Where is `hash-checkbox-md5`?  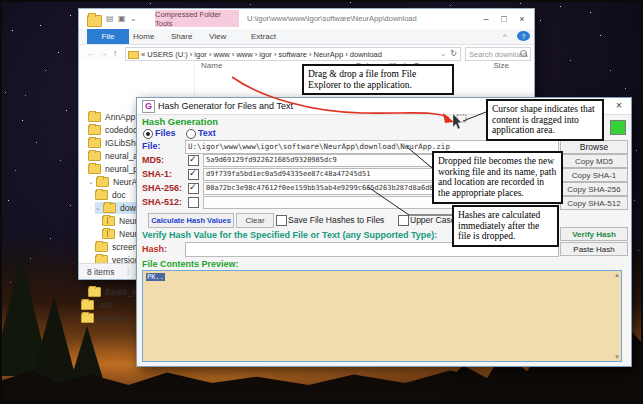
hash-checkbox-md5 is located at coordinates (194, 160).